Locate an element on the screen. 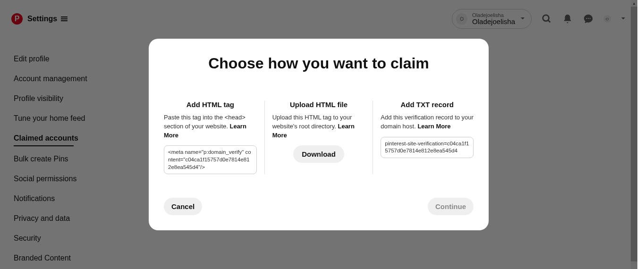 This screenshot has height=269, width=644. option-desc: Paste this tag into the <head> section o… is located at coordinates (211, 126).